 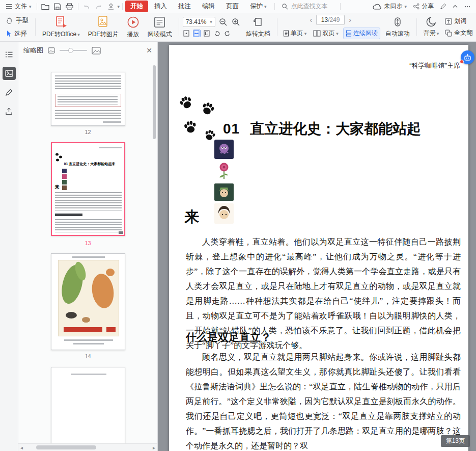 What do you see at coordinates (64, 180) in the screenshot?
I see `mini-image-column` at bounding box center [64, 180].